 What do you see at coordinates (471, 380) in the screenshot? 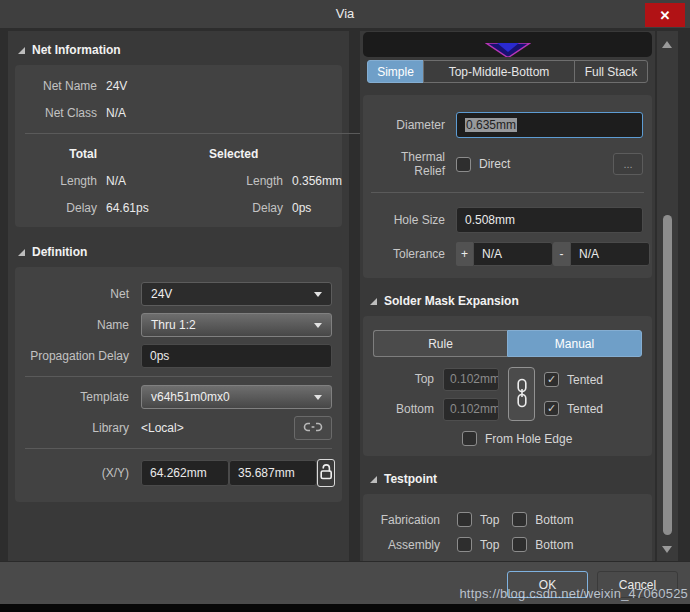
I see `sm-top-input: 0.102mm` at bounding box center [471, 380].